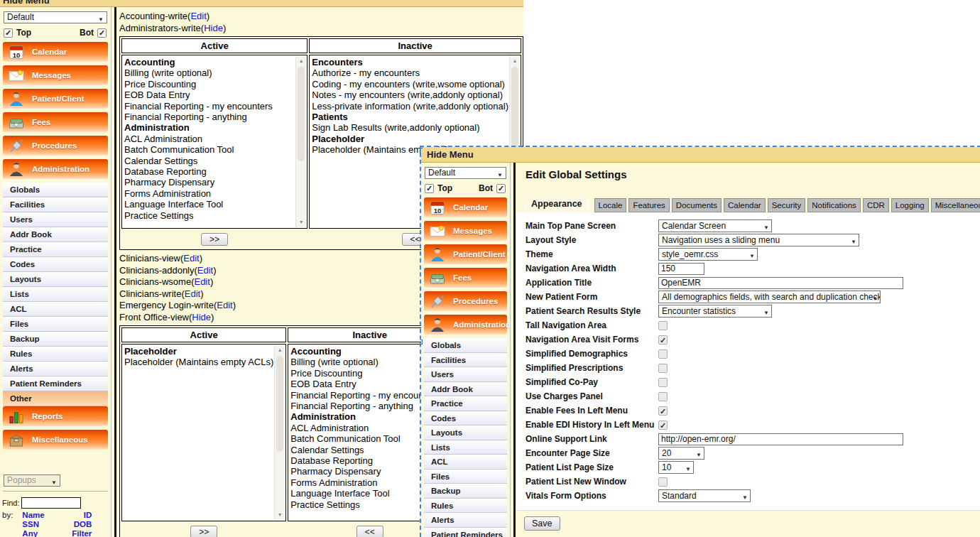  I want to click on select-theme: style_oemr.css▼, so click(708, 254).